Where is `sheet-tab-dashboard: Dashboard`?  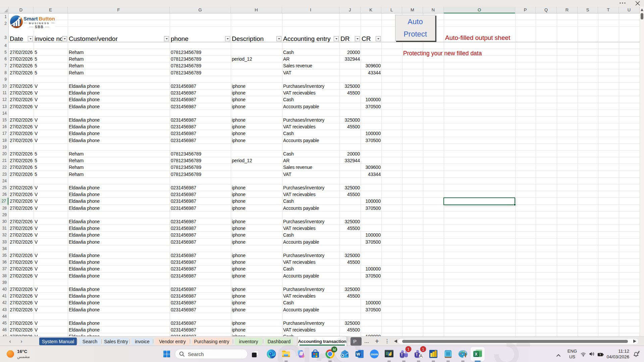 sheet-tab-dashboard: Dashboard is located at coordinates (279, 341).